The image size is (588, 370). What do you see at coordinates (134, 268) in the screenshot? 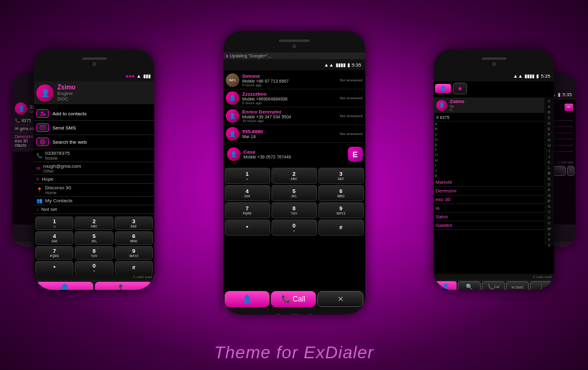
I see `dial-hash: #` at bounding box center [134, 268].